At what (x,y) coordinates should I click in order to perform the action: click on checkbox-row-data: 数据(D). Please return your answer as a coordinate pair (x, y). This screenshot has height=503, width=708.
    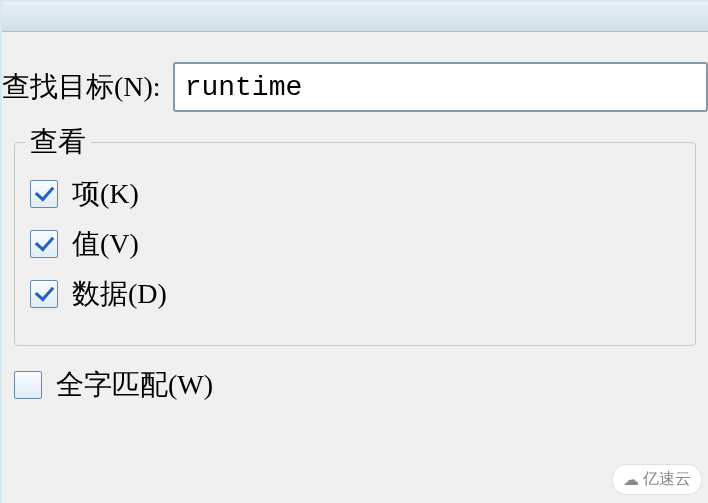
    Looking at the image, I should click on (355, 294).